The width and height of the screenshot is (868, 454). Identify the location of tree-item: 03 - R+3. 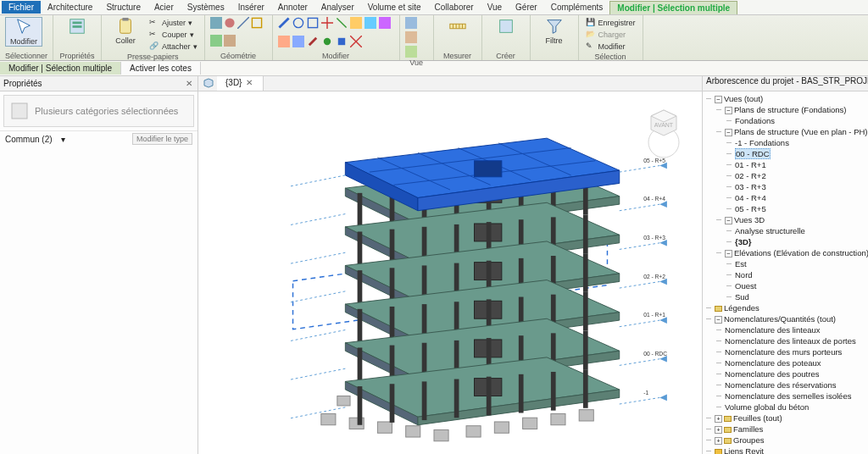
(802, 186).